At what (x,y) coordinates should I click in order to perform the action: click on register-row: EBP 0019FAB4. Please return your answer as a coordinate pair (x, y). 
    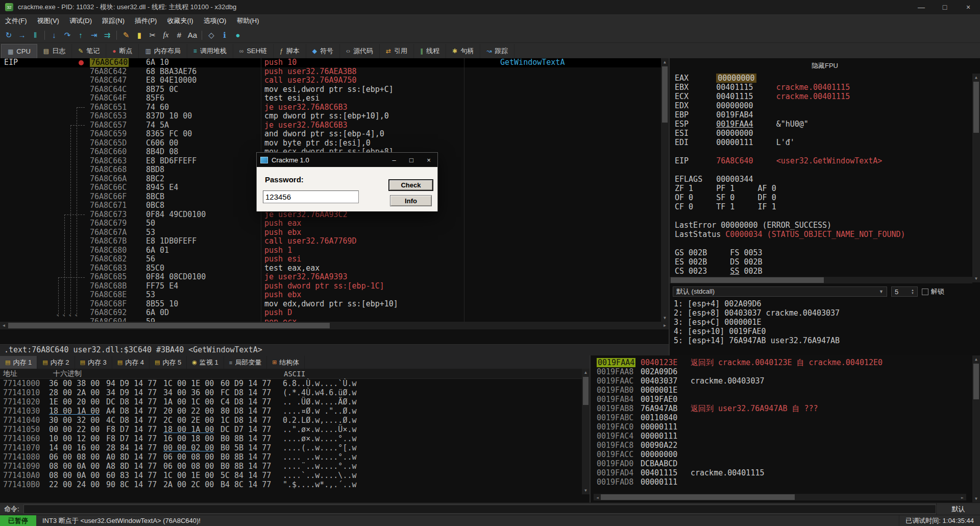
    Looking at the image, I should click on (827, 115).